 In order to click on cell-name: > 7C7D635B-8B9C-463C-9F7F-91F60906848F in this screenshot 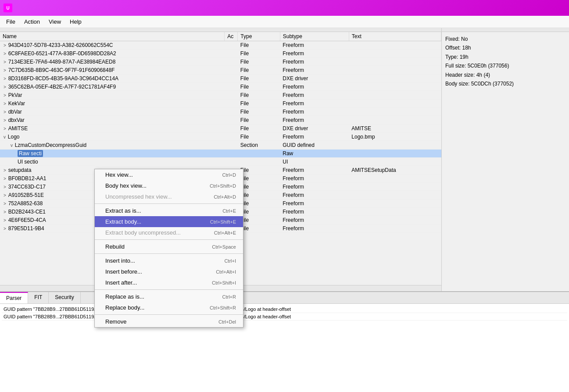, I will do `click(112, 70)`.